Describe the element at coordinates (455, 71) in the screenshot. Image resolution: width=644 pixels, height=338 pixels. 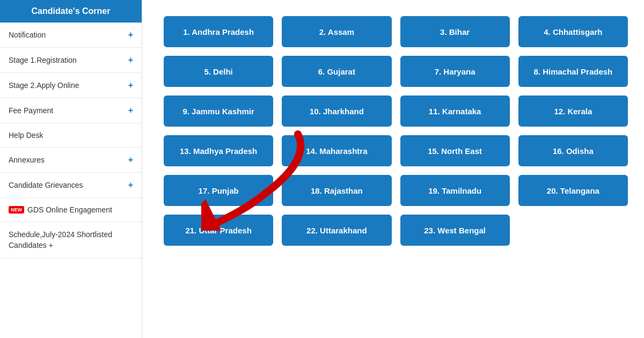
I see `state-btn-hr: 7. Haryana` at that location.